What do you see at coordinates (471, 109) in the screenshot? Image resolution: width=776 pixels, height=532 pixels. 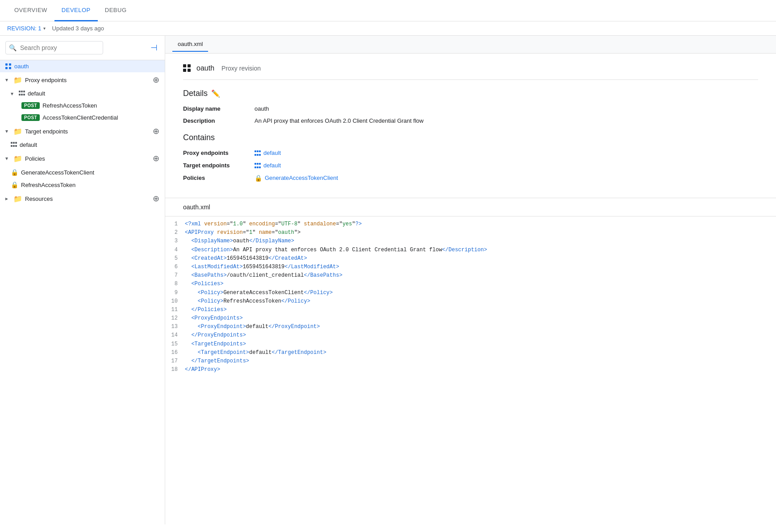 I see `display-name-row: Display name oauth` at bounding box center [471, 109].